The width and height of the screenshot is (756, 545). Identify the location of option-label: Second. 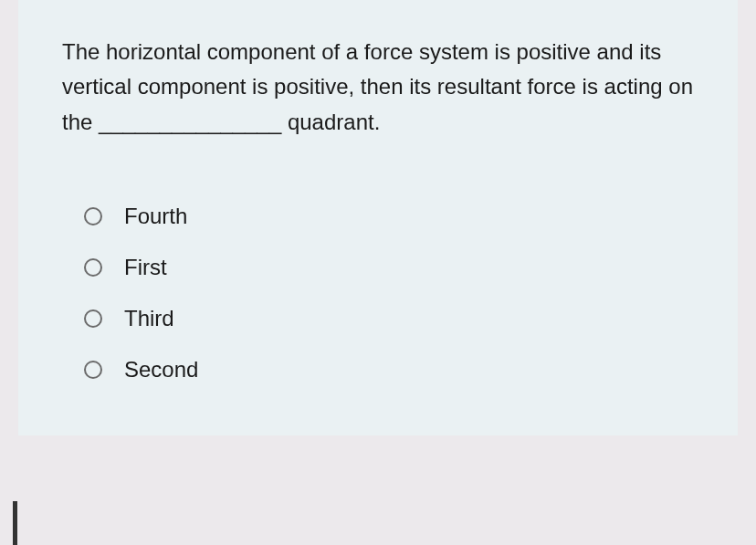
(161, 370).